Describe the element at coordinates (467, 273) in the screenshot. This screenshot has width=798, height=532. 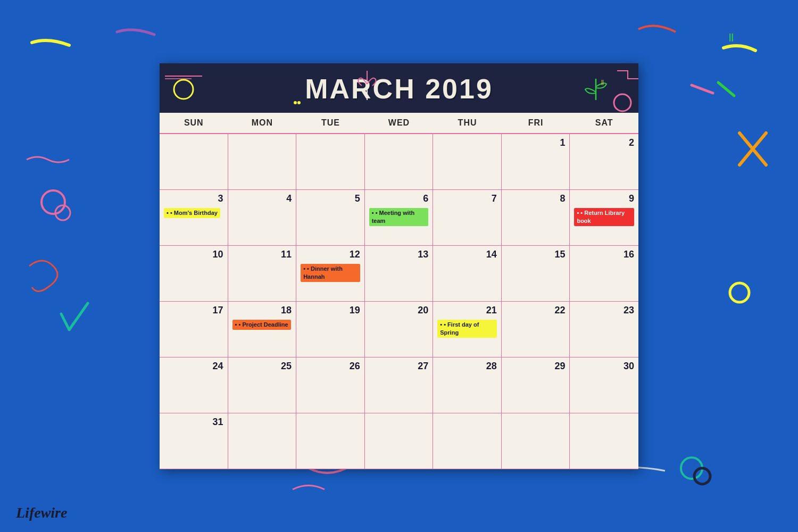
I see `calendar-cell: 14` at that location.